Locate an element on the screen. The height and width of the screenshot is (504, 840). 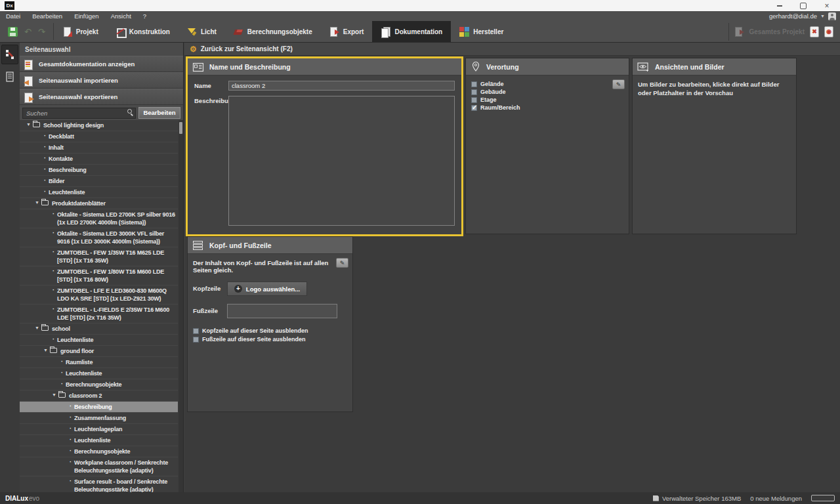
main-toolbar: ↶ ↷ ProjektKonstruktionLichtBerechnungso… is located at coordinates (420, 32).